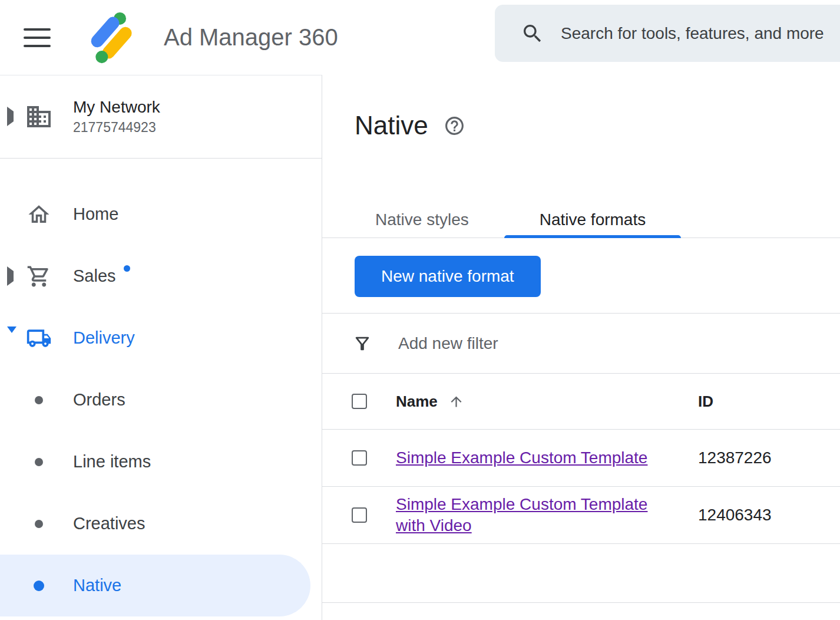 The image size is (840, 620). What do you see at coordinates (251, 38) in the screenshot?
I see `app-title: Ad Manager 360` at bounding box center [251, 38].